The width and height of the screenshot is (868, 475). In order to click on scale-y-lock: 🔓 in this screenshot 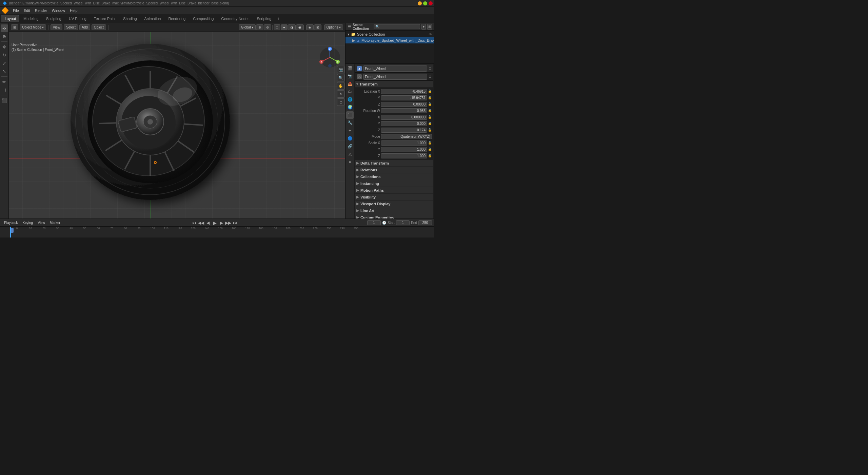, I will do `click(430, 149)`.